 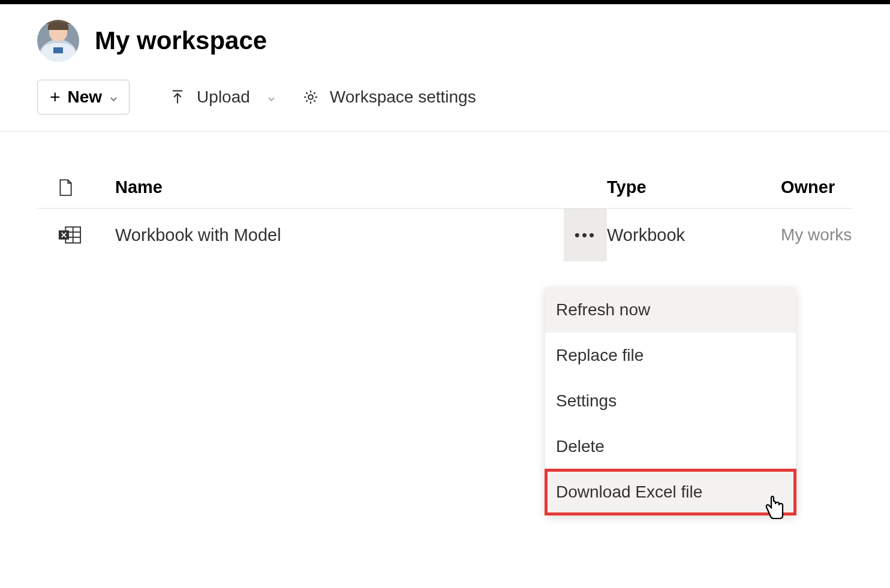 I want to click on plus-icon: +, so click(x=55, y=97).